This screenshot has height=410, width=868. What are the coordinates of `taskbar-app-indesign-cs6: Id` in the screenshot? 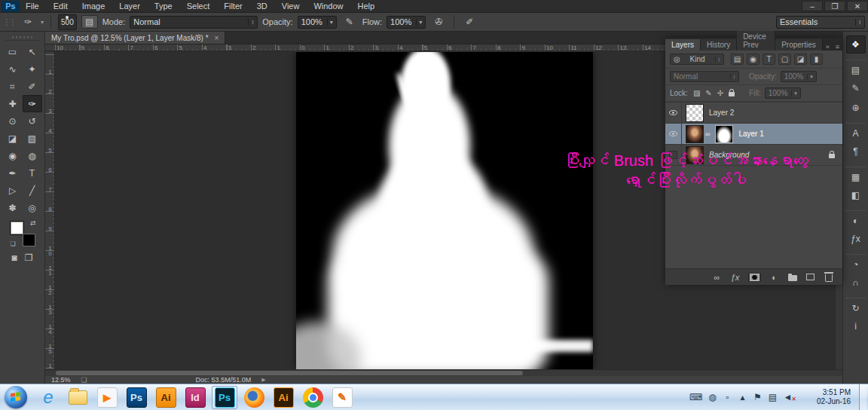 It's located at (195, 398).